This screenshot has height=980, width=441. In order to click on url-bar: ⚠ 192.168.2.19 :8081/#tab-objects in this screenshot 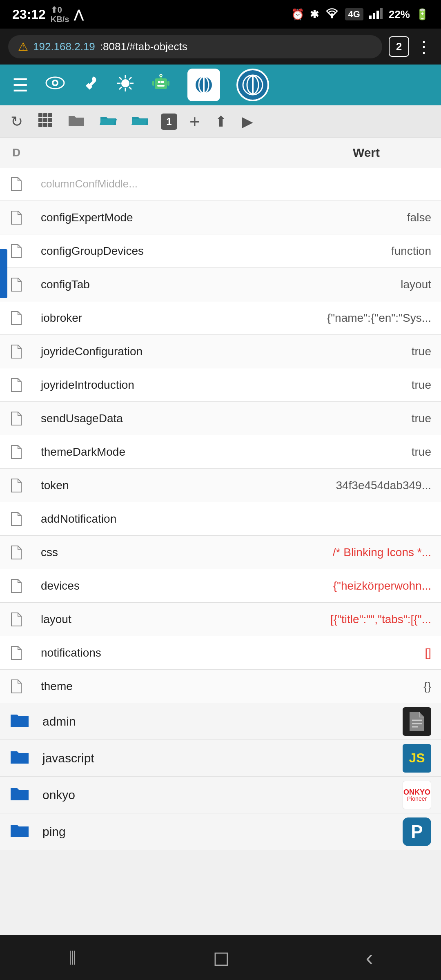, I will do `click(195, 47)`.